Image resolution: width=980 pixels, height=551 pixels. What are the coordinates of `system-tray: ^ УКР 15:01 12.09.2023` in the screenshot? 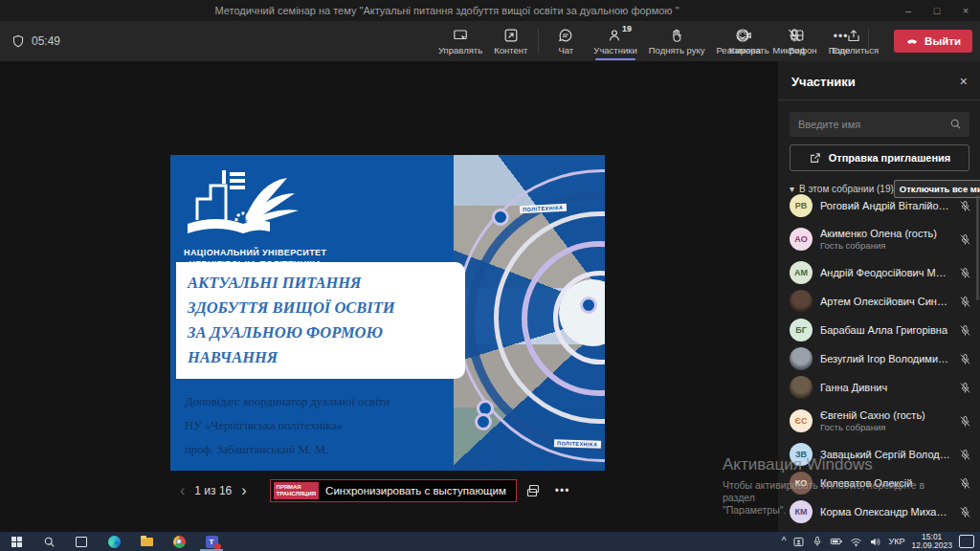 It's located at (880, 541).